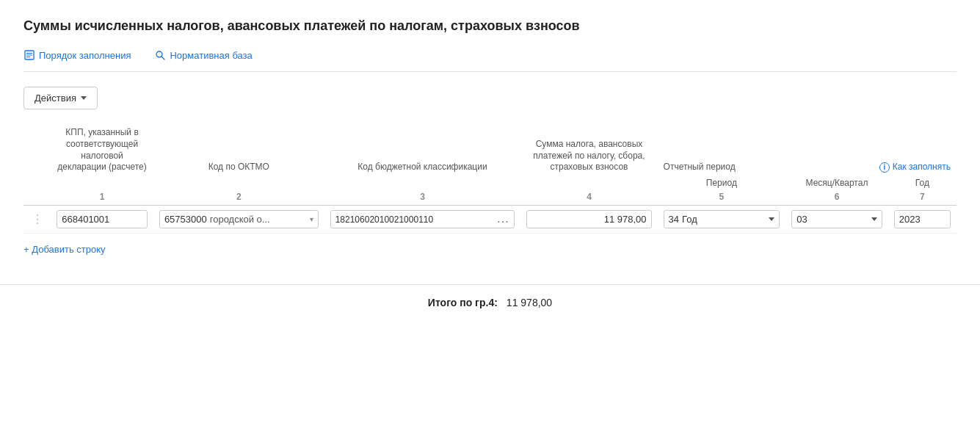 The height and width of the screenshot is (448, 980). What do you see at coordinates (462, 303) in the screenshot?
I see `footer-label: Итого по гр.4:` at bounding box center [462, 303].